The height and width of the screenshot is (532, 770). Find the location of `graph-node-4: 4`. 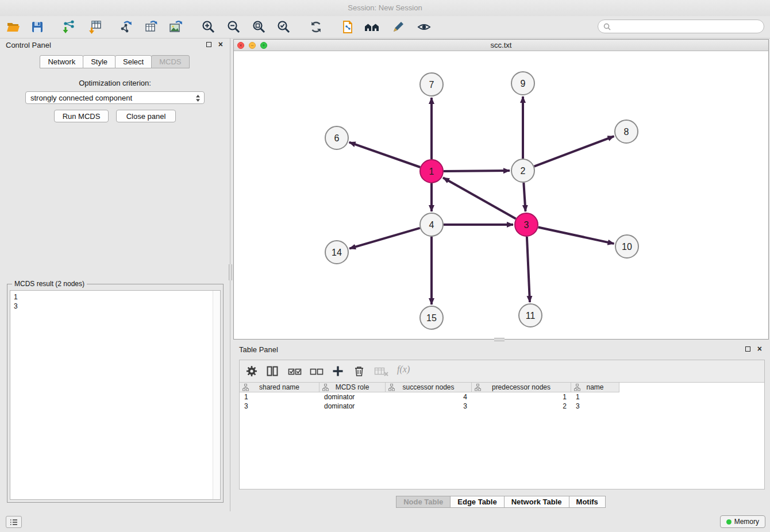

graph-node-4: 4 is located at coordinates (432, 225).